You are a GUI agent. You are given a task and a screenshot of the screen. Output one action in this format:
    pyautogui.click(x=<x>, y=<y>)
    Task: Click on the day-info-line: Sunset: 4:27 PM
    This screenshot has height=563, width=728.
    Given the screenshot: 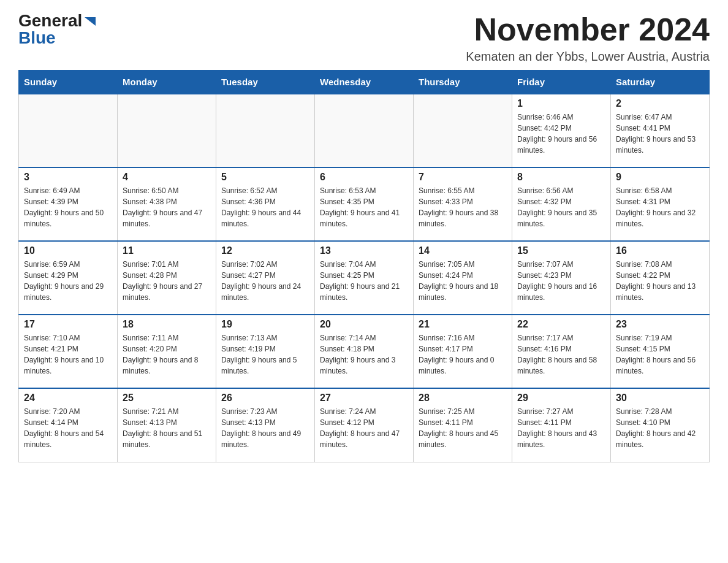 What is the action you would take?
    pyautogui.click(x=249, y=275)
    